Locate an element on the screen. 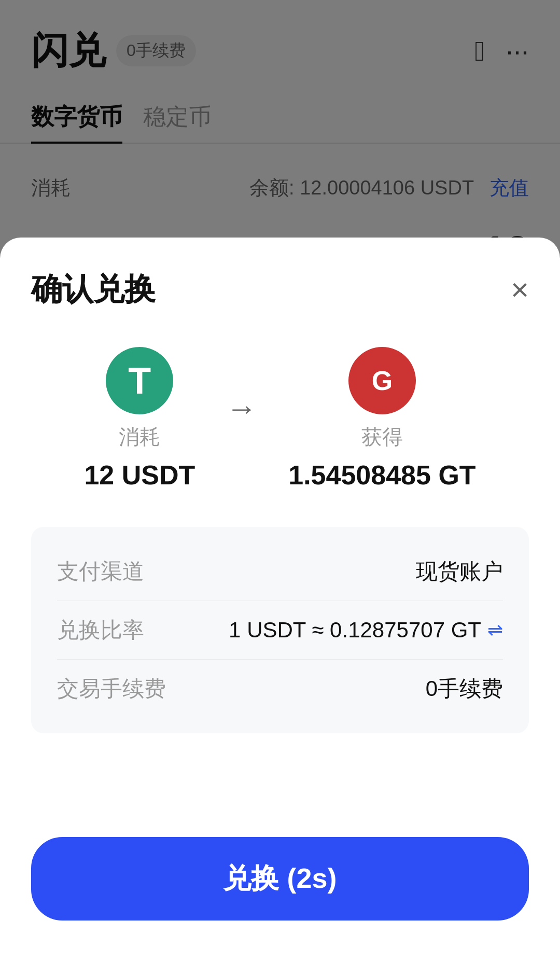 The width and height of the screenshot is (560, 962). info-row-exchange-rate: 兑换比率 1 USDT ≈ 0.12875707 GT ⇌ is located at coordinates (280, 630).